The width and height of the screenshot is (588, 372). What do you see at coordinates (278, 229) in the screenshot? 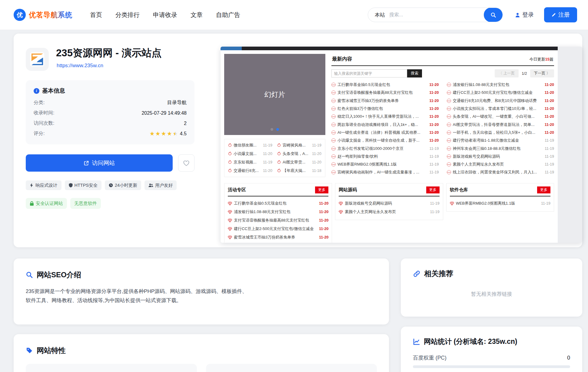
I see `list-item: 建行CC豆上架2-500元支付宝红包/微信立减金 11-20` at bounding box center [278, 229].